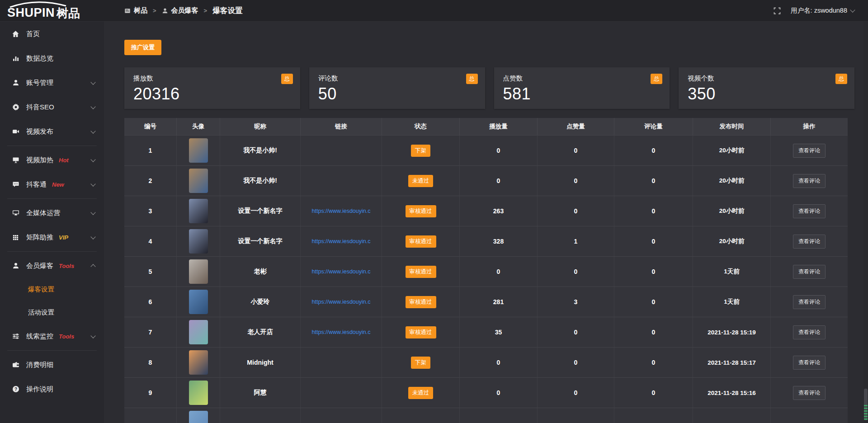  I want to click on home-icon, so click(15, 34).